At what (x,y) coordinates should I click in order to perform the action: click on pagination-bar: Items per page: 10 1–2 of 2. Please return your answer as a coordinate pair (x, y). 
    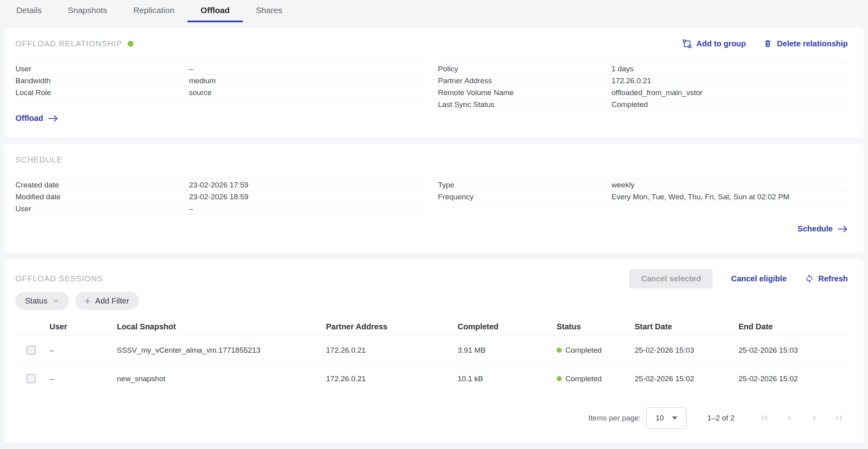
    Looking at the image, I should click on (432, 418).